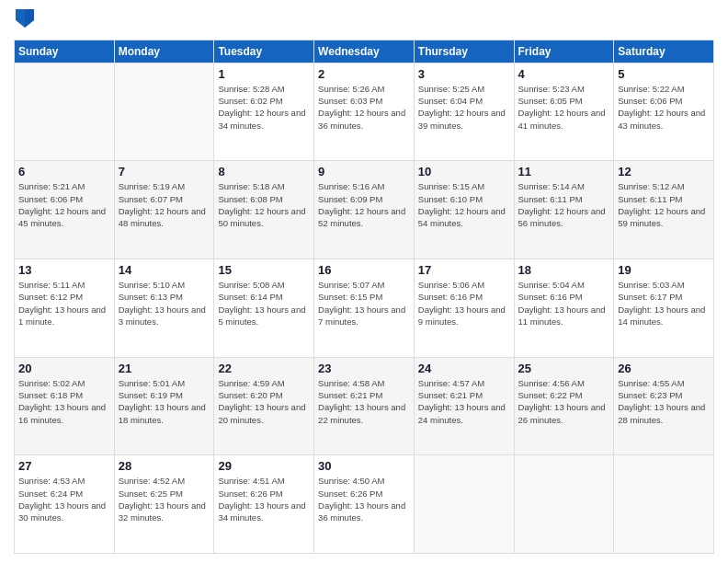  What do you see at coordinates (364, 112) in the screenshot?
I see `calendar-cell: 2Sunrise: 5:26 AMSunset: 6:03 PMDaylight…` at bounding box center [364, 112].